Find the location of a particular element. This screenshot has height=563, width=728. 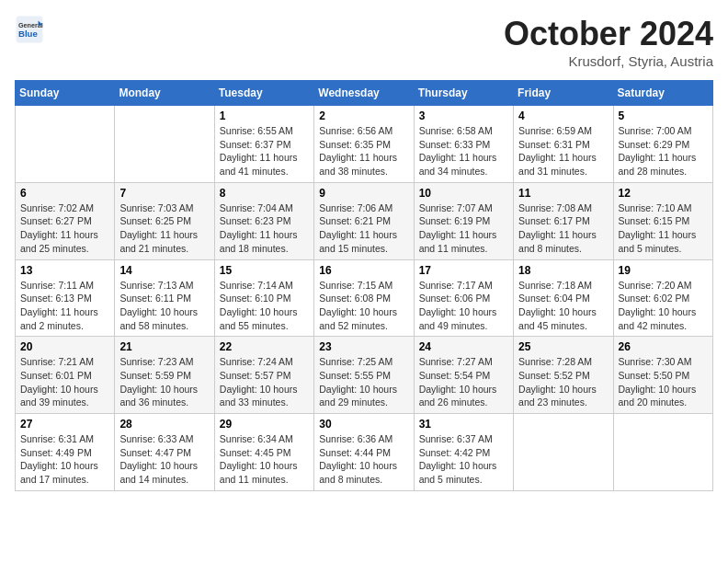

day-number: 25 is located at coordinates (563, 347).